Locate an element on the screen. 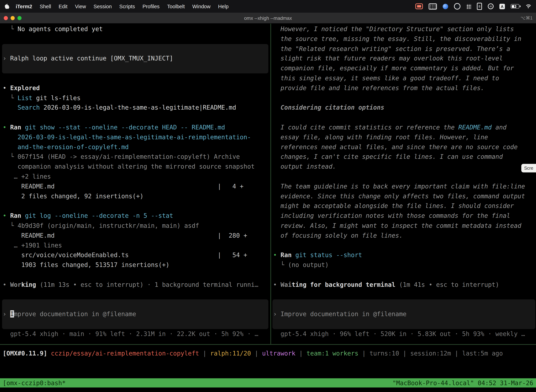 The image size is (536, 392). menu-status-icons: 8 .61 A is located at coordinates (473, 6).